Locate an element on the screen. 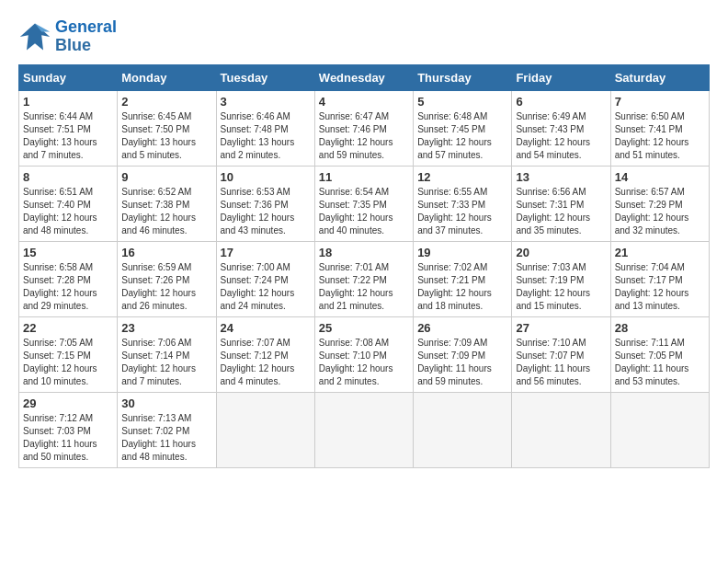 This screenshot has width=728, height=563. calendar-cell: 3Sunrise: 6:46 AMSunset: 7:48 PMDaylight… is located at coordinates (265, 128).